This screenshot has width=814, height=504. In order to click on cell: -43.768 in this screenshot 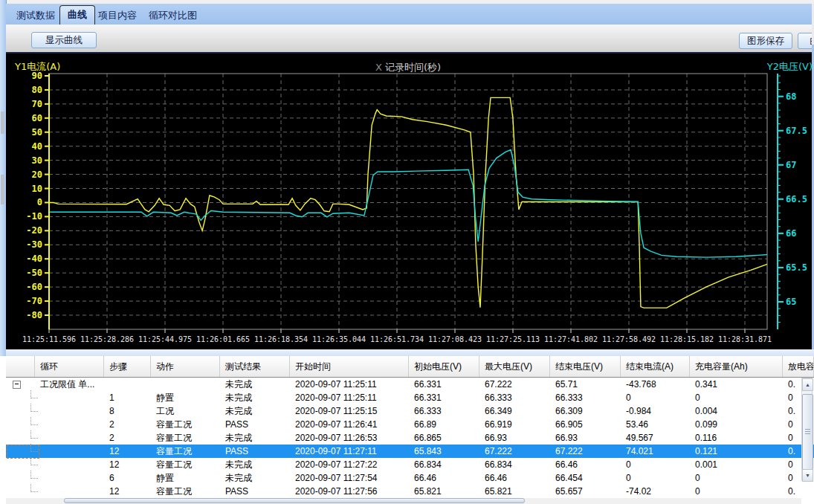, I will do `click(656, 384)`.